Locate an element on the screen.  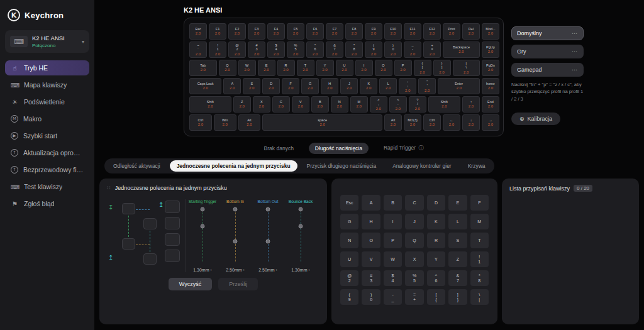
picker-key-z: Z is located at coordinates (458, 259).